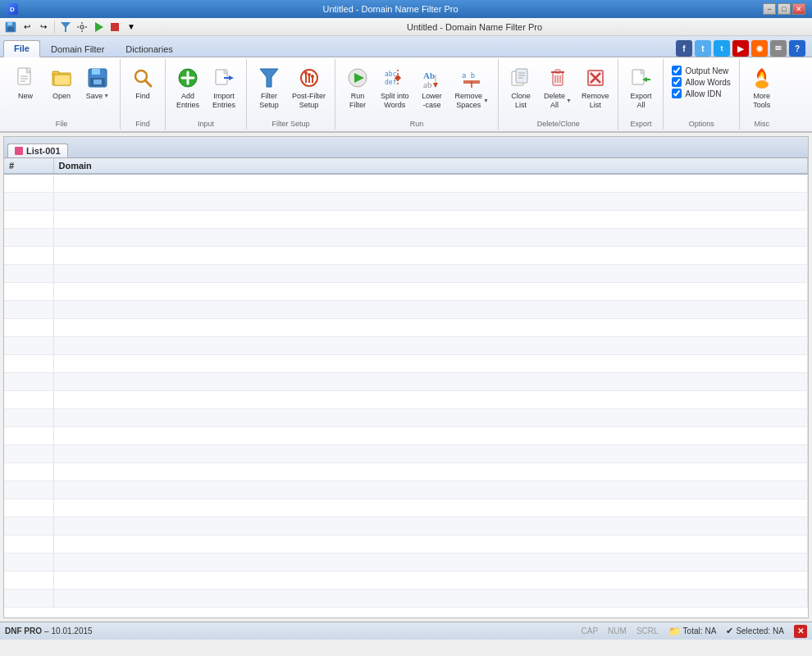  Describe the element at coordinates (206, 123) in the screenshot. I see `input-group-label: Input` at that location.